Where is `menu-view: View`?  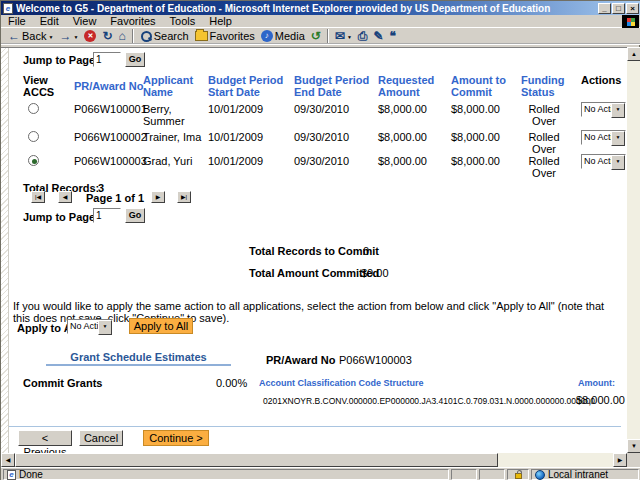 menu-view: View is located at coordinates (85, 22).